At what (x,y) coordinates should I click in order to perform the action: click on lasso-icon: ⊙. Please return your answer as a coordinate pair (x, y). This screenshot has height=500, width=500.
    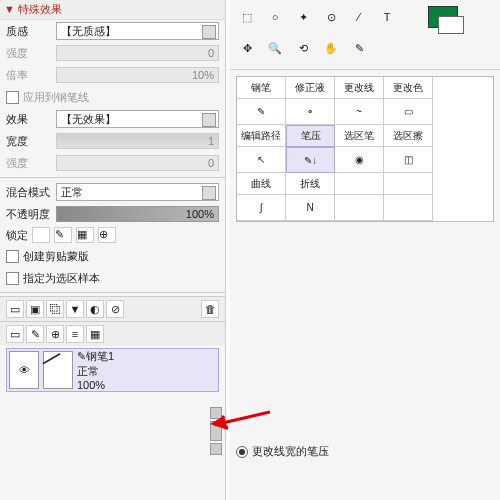
    Looking at the image, I should click on (331, 17).